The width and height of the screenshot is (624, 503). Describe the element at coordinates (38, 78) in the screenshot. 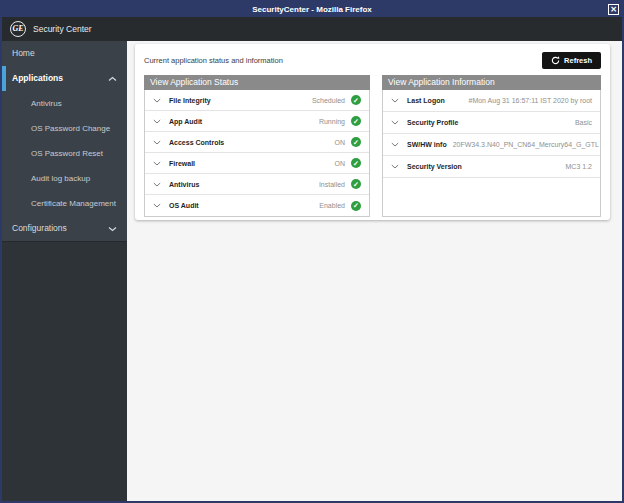

I see `sidebar-item-label: Applications` at that location.